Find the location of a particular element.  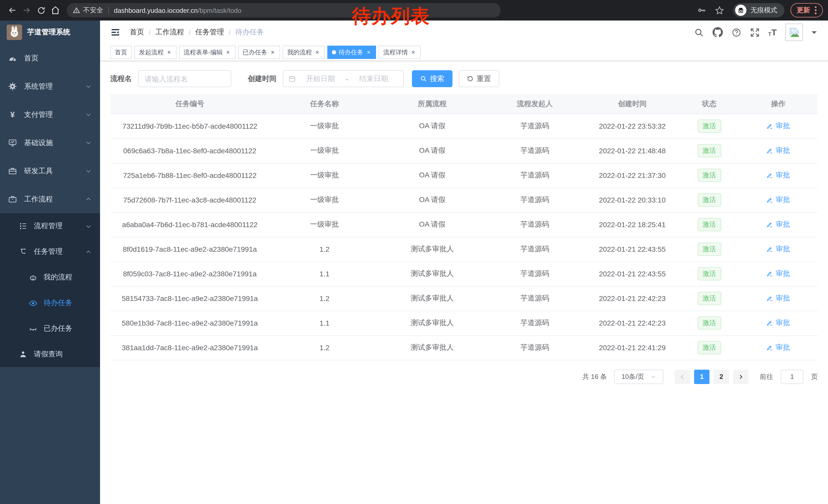

red-annotation: 待办列表 is located at coordinates (391, 16).